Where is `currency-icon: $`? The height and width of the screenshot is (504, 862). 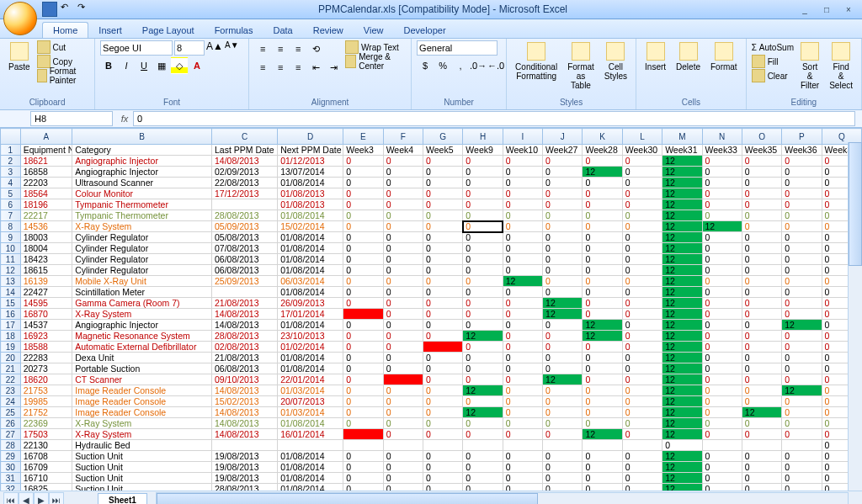 currency-icon: $ is located at coordinates (425, 66).